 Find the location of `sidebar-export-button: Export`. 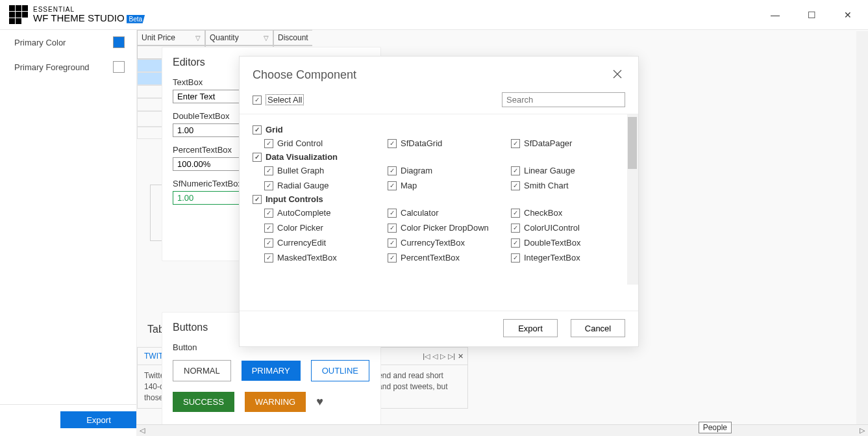

sidebar-export-button: Export is located at coordinates (99, 420).